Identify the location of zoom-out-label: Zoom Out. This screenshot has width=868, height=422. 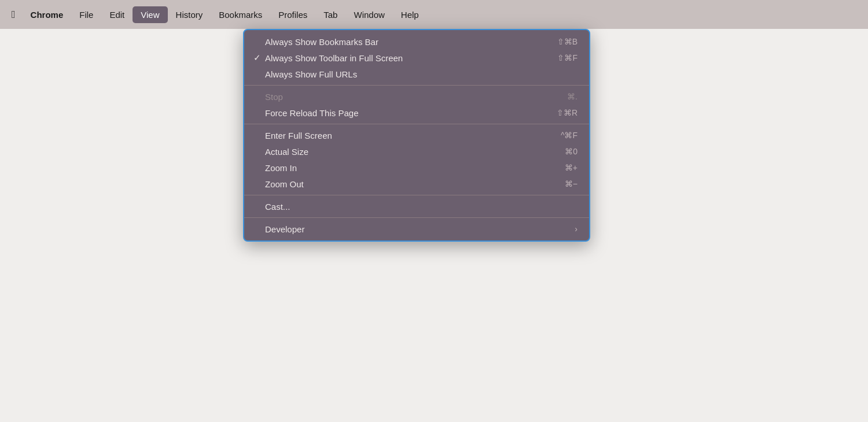
(403, 184).